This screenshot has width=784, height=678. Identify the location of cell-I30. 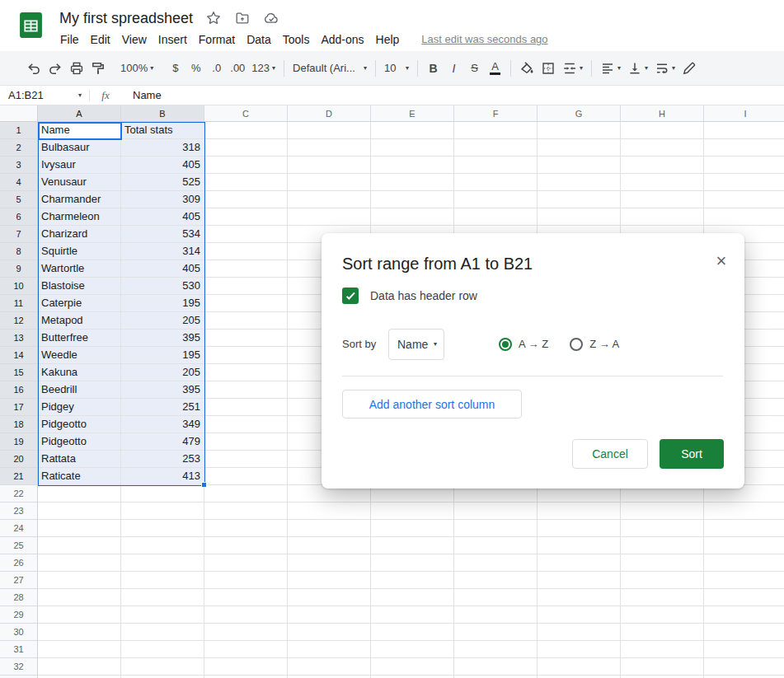
(744, 633).